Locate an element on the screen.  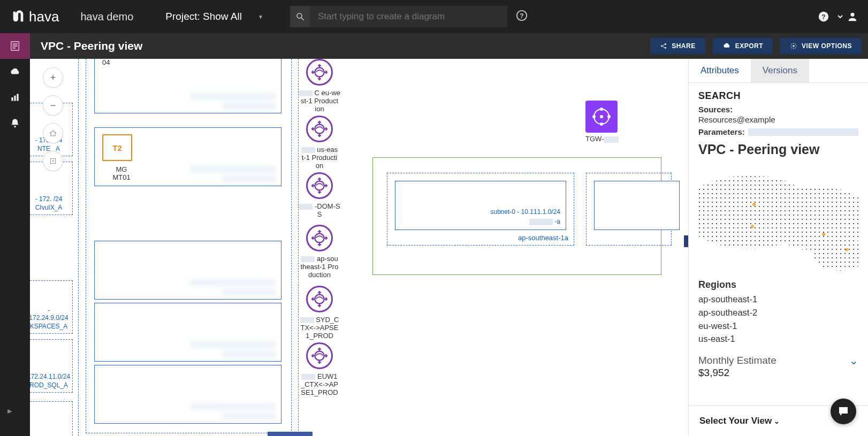
tab-versions: Versions is located at coordinates (780, 71).